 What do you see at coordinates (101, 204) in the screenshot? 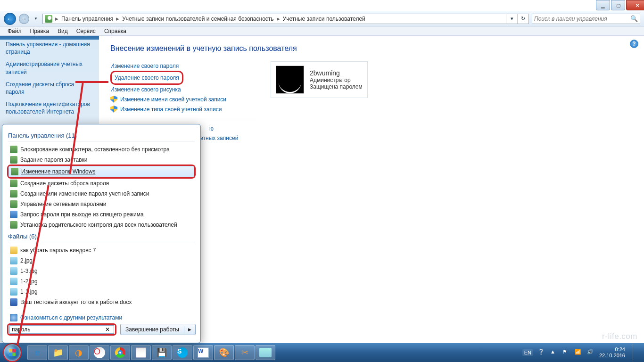
I see `sm-item: Управление сетевыми паролями` at bounding box center [101, 204].